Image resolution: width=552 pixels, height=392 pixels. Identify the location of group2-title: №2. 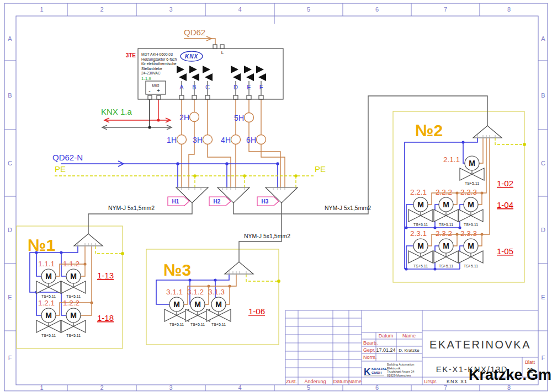
(429, 130).